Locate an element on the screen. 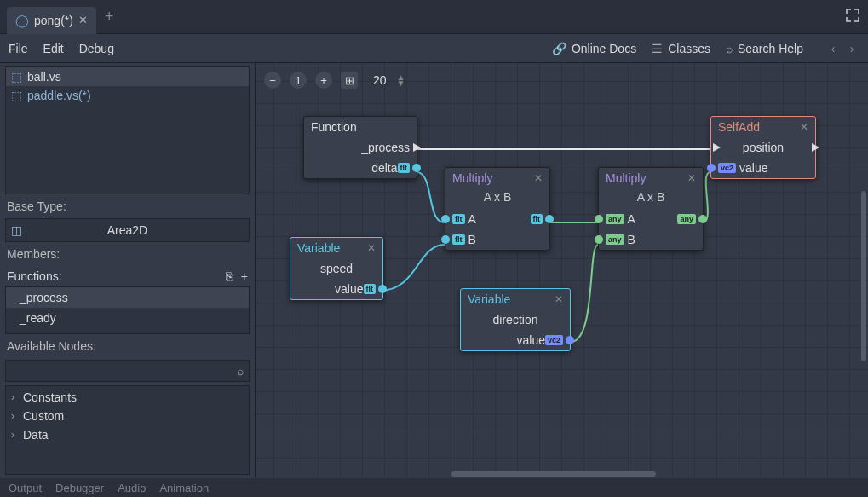 The image size is (868, 497). base-type-selector: ◫ Area2D is located at coordinates (128, 230).